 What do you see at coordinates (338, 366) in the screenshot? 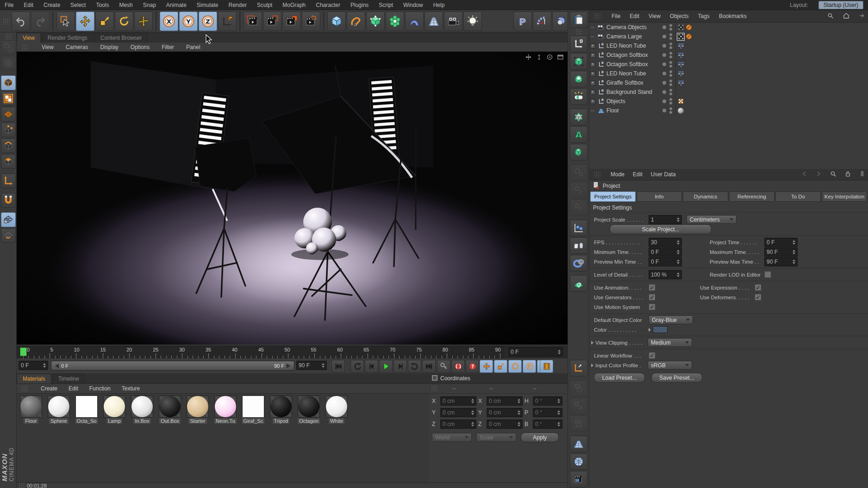
I see `goto-start-button` at bounding box center [338, 366].